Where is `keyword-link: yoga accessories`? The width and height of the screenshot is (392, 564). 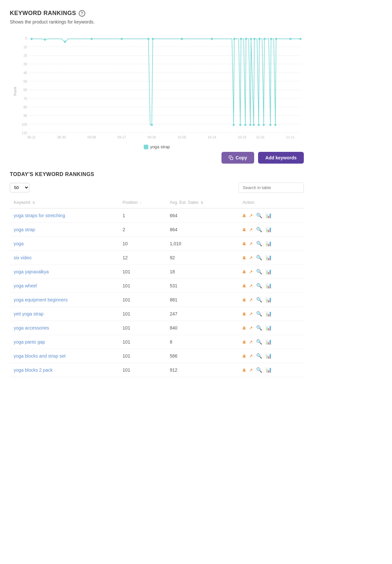
keyword-link: yoga accessories is located at coordinates (31, 328).